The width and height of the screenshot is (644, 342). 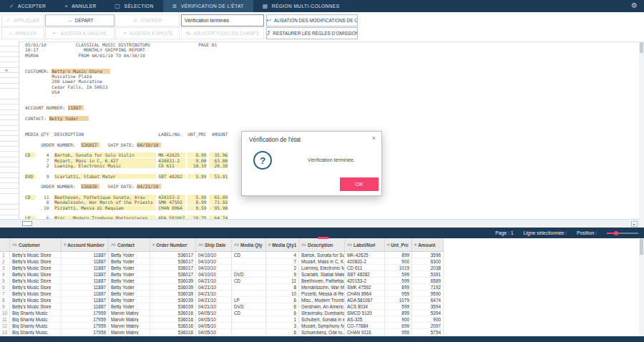 I want to click on column-header-Amount: #Amount, so click(x=428, y=245).